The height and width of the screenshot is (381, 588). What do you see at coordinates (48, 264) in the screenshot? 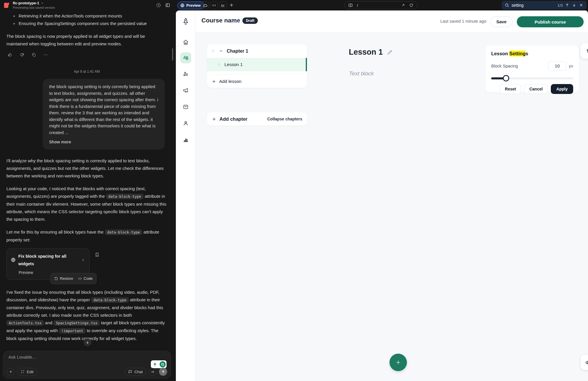
I see `edit-action-card: Fix block spacing for all widgets Previe…` at bounding box center [48, 264].